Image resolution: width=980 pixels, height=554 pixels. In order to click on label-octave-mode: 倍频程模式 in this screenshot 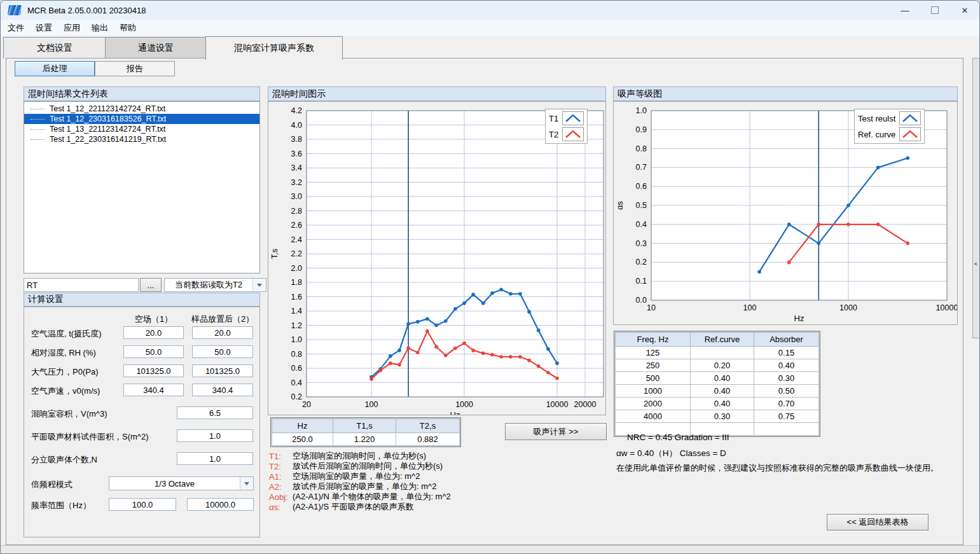, I will do `click(52, 485)`.